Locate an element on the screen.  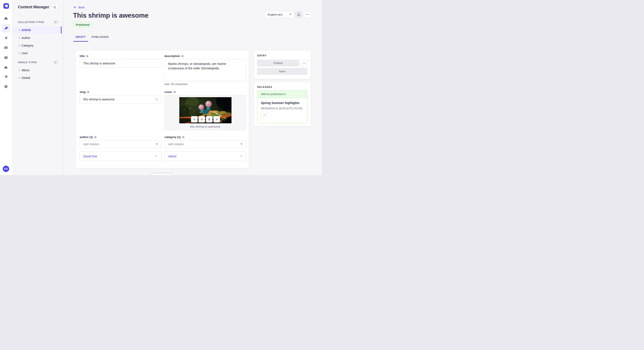
locale-select: English (en) is located at coordinates (280, 14).